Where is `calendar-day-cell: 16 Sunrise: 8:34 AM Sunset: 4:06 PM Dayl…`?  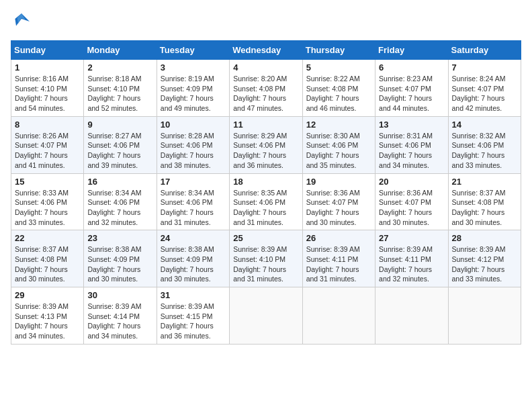 calendar-day-cell: 16 Sunrise: 8:34 AM Sunset: 4:06 PM Dayl… is located at coordinates (120, 201).